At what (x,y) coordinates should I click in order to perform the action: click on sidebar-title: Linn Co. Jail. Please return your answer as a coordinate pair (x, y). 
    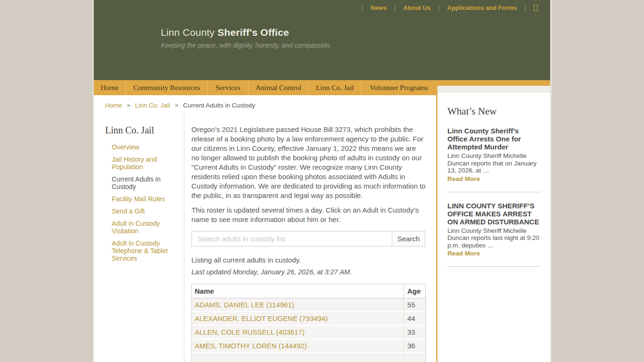
    Looking at the image, I should click on (140, 130).